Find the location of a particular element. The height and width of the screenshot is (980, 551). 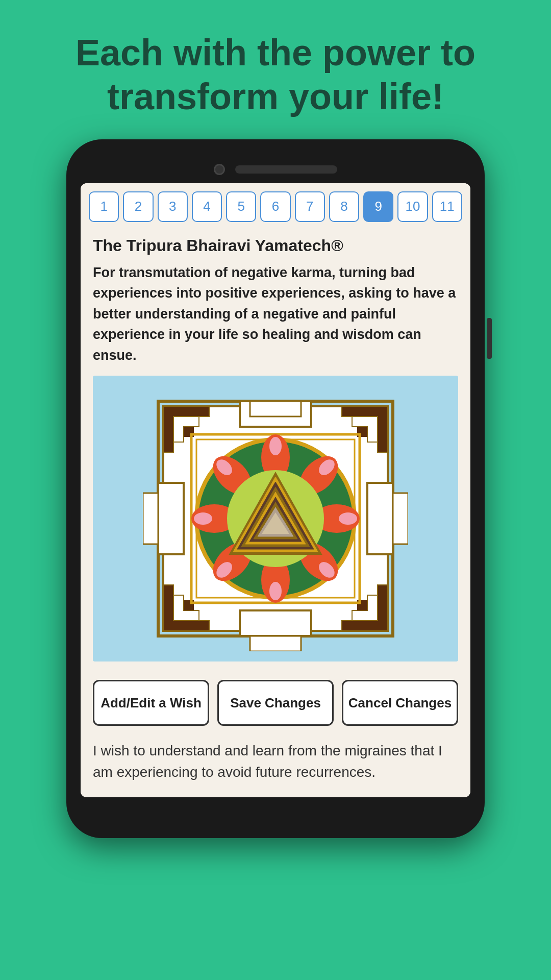

tab-3: 3 is located at coordinates (172, 207).